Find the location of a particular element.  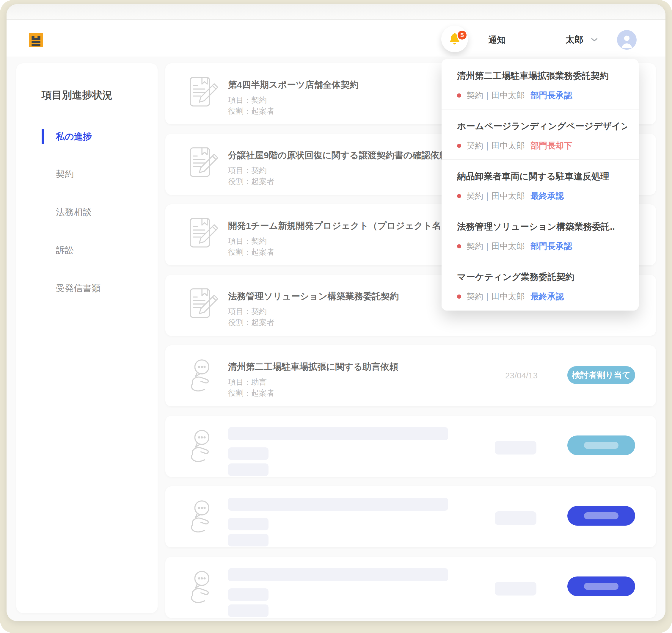

sidebar-item-my-progress: 私の進捗 is located at coordinates (74, 137).